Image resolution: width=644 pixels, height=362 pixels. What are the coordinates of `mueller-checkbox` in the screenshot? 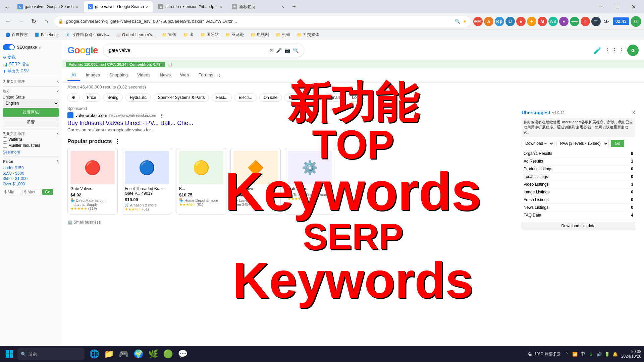 It's located at (5, 145).